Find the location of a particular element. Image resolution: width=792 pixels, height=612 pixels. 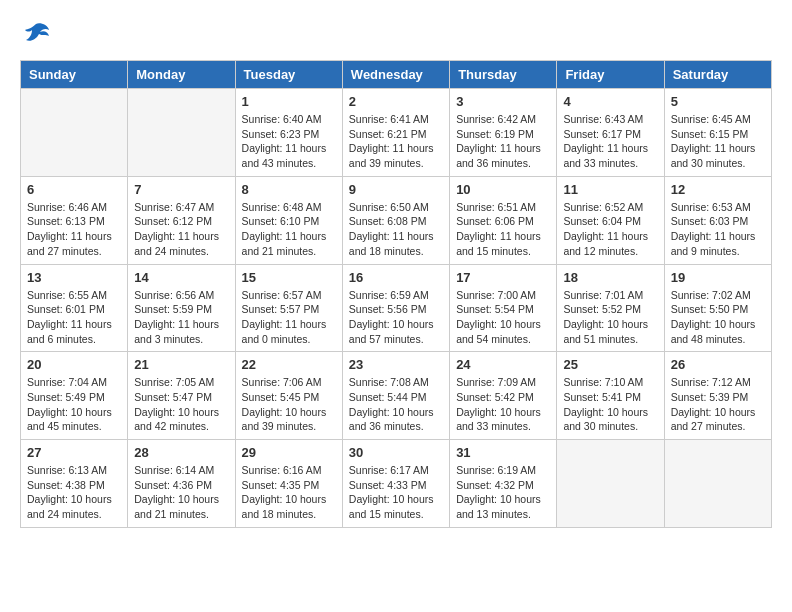

day-info: Sunrise: 6:45 AMSunset: 6:15 PMDaylight:… is located at coordinates (718, 142).